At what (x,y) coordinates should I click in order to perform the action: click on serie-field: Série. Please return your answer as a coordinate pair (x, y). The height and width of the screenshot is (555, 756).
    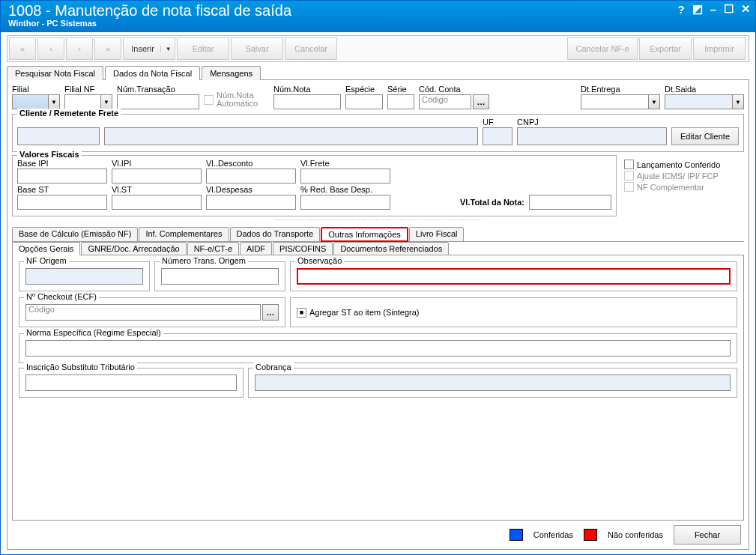
    Looking at the image, I should click on (401, 97).